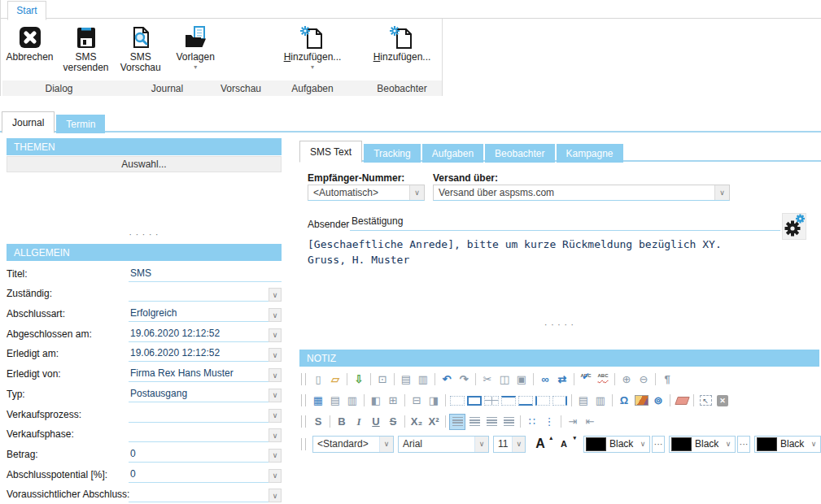  I want to click on undo-icon: ↶, so click(447, 380).